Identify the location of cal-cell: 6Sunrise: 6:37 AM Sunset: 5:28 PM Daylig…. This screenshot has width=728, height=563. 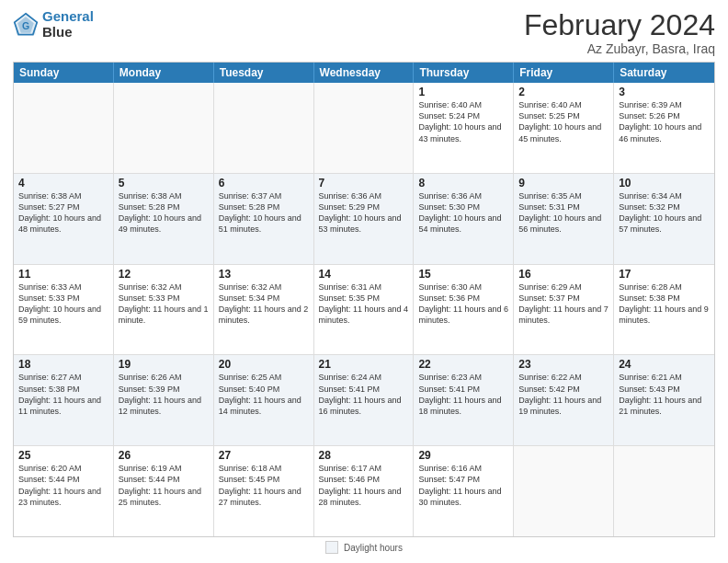
(265, 219).